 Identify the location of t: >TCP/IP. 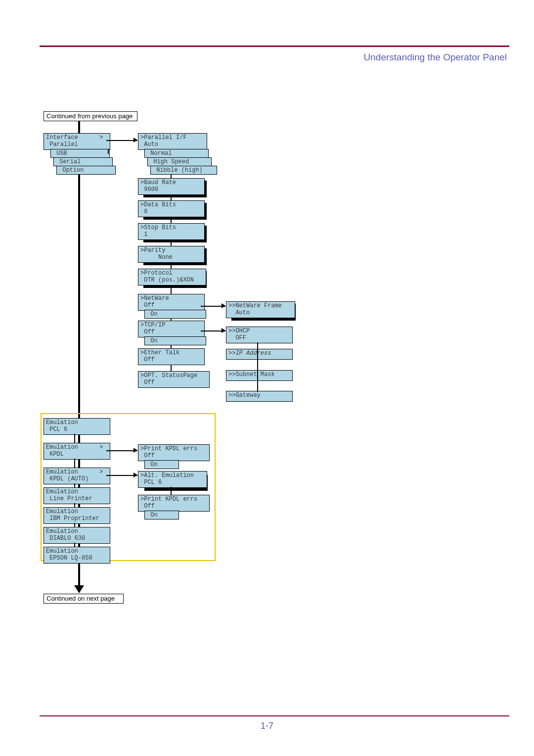
(153, 325).